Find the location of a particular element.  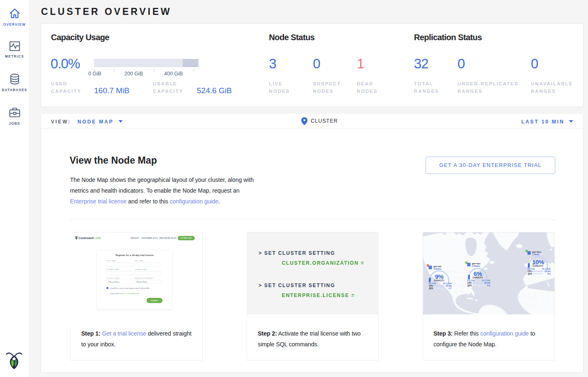

svg-text: 0.0 is located at coordinates (489, 285).